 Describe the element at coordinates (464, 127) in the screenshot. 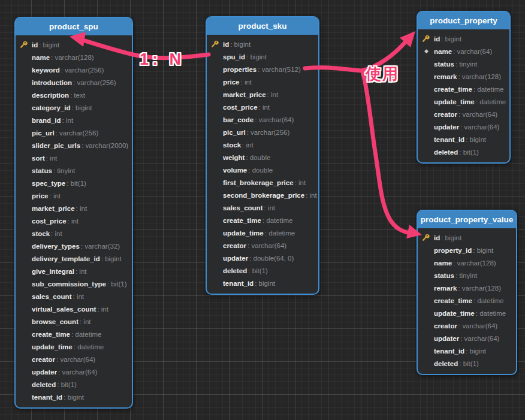

I see `field-product_property-updater: updater: varchar(64)` at that location.